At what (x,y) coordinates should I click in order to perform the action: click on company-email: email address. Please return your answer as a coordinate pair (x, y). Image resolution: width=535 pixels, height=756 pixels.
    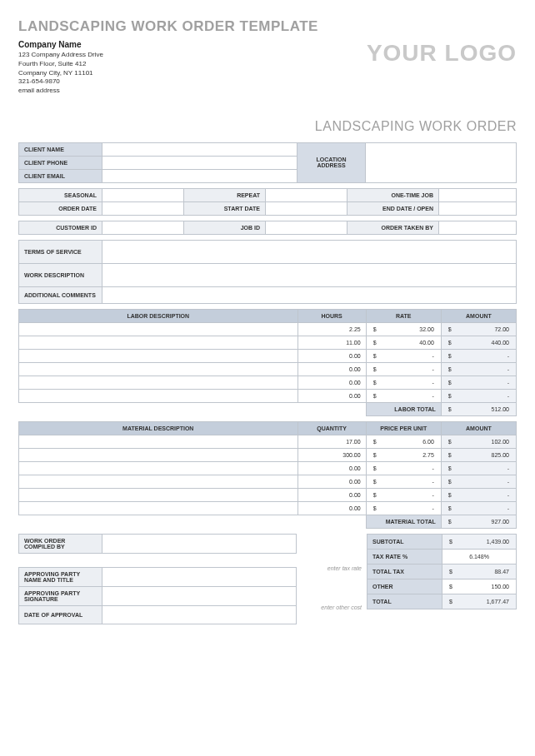
    Looking at the image, I should click on (61, 92).